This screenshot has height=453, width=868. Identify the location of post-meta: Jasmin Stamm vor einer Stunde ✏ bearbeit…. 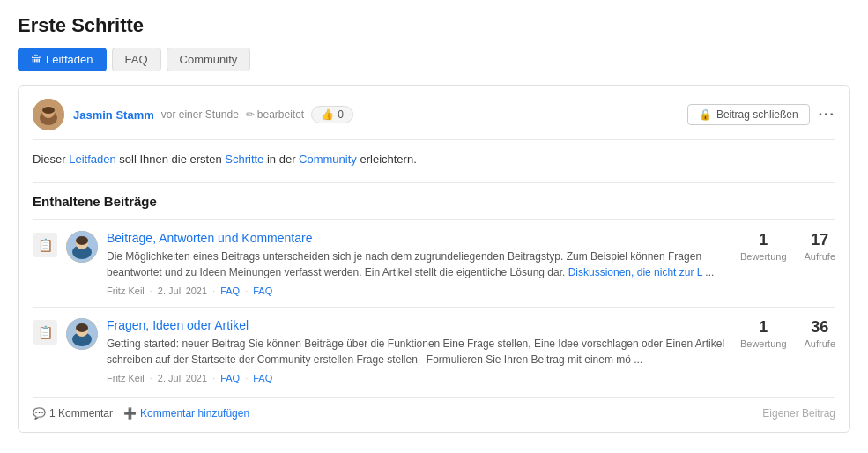
(381, 115).